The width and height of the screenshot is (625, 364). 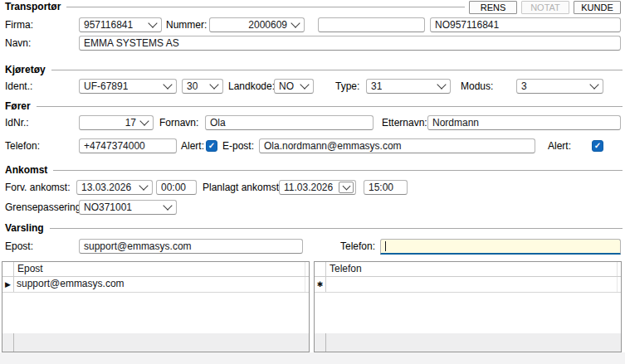 What do you see at coordinates (156, 342) in the screenshot?
I see `epost-grid-hscrollbar` at bounding box center [156, 342].